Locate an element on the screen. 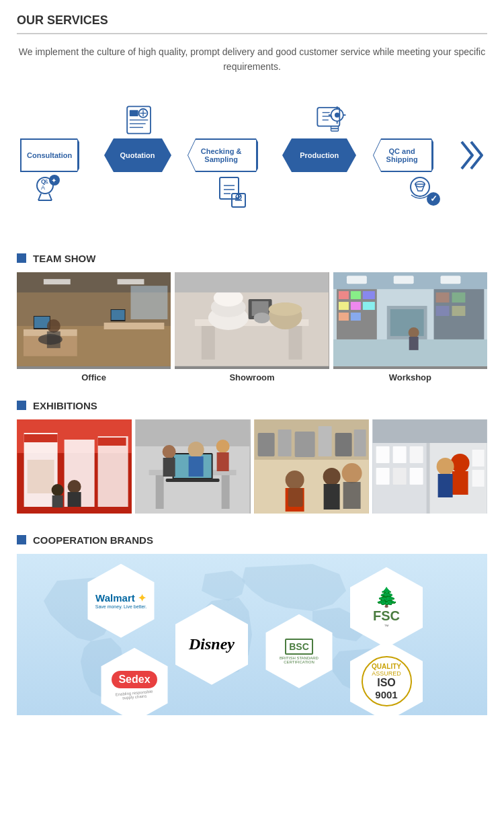 Image resolution: width=504 pixels, height=814 pixels. steps-row: Consultation Quotation is located at coordinates (252, 155).